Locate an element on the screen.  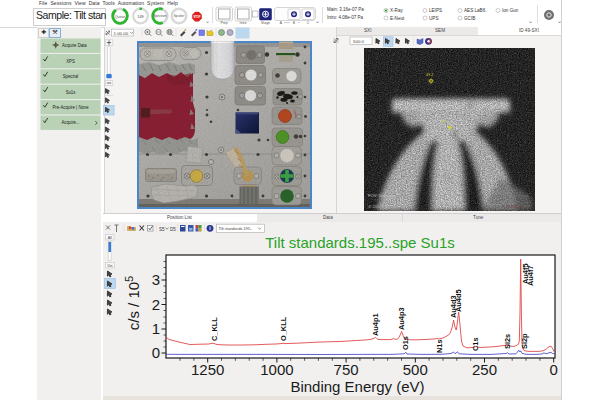
svg-text: A is located at coordinates (282, 23).